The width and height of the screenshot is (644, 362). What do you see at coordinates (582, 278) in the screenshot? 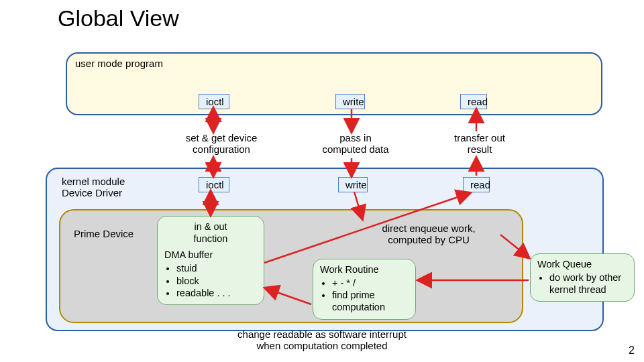
I see `work-queue-panel: Work Queue do work by other kernel threa…` at bounding box center [582, 278].